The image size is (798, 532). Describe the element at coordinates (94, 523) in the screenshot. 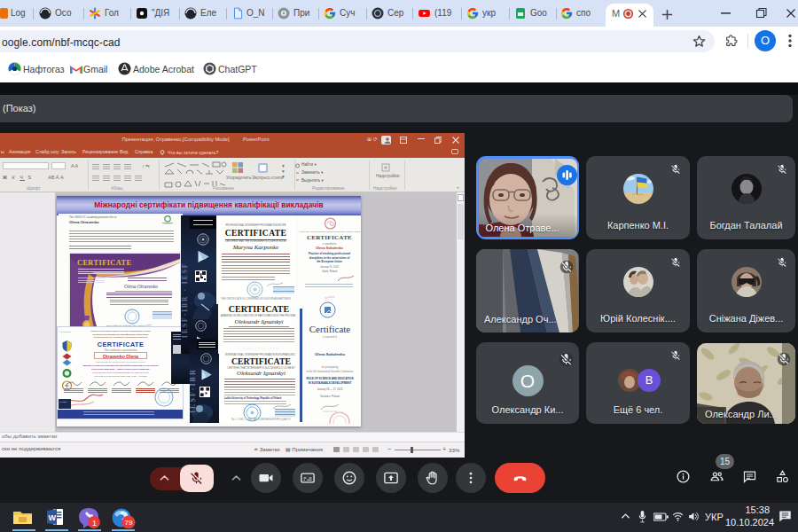

I see `svg-text: 1` at that location.